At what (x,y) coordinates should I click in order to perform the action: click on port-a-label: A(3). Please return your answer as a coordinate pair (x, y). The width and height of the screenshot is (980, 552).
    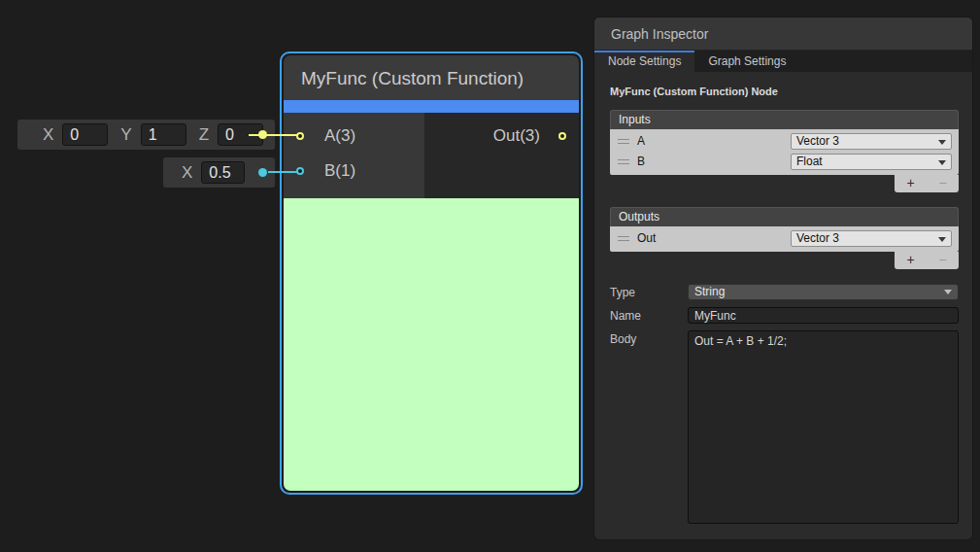
    Looking at the image, I should click on (340, 136).